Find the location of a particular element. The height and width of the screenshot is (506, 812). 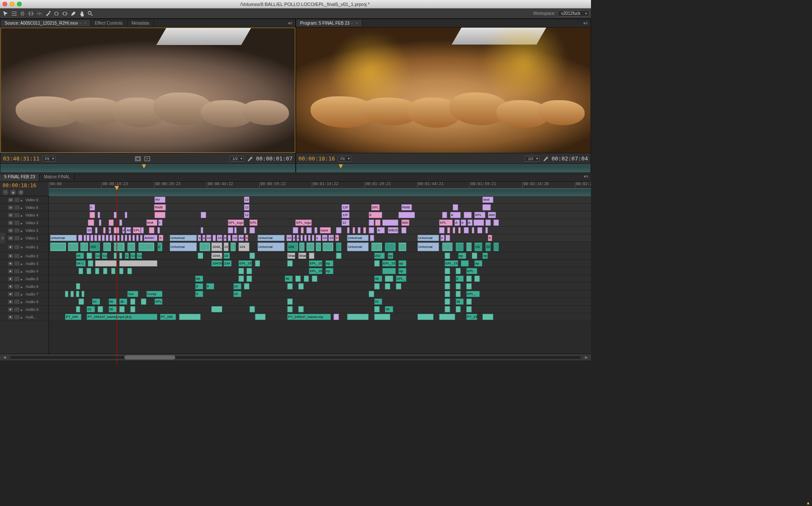

clip: A is located at coordinates (123, 230).